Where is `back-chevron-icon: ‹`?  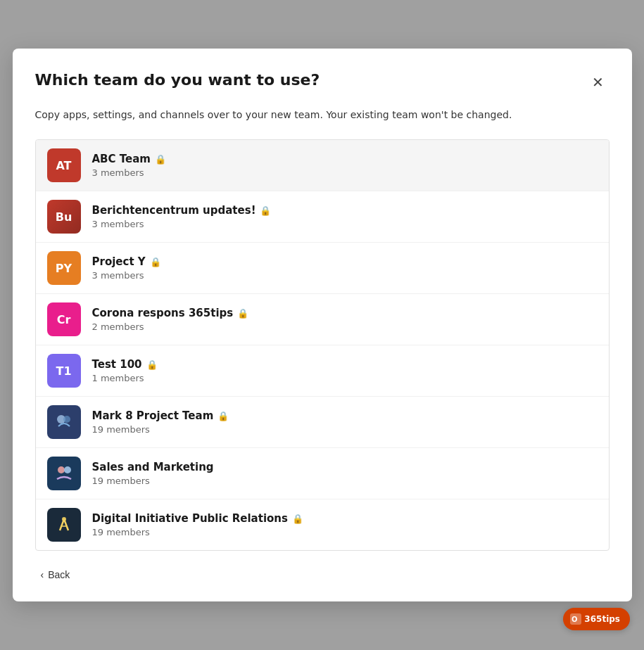
back-chevron-icon: ‹ is located at coordinates (42, 575).